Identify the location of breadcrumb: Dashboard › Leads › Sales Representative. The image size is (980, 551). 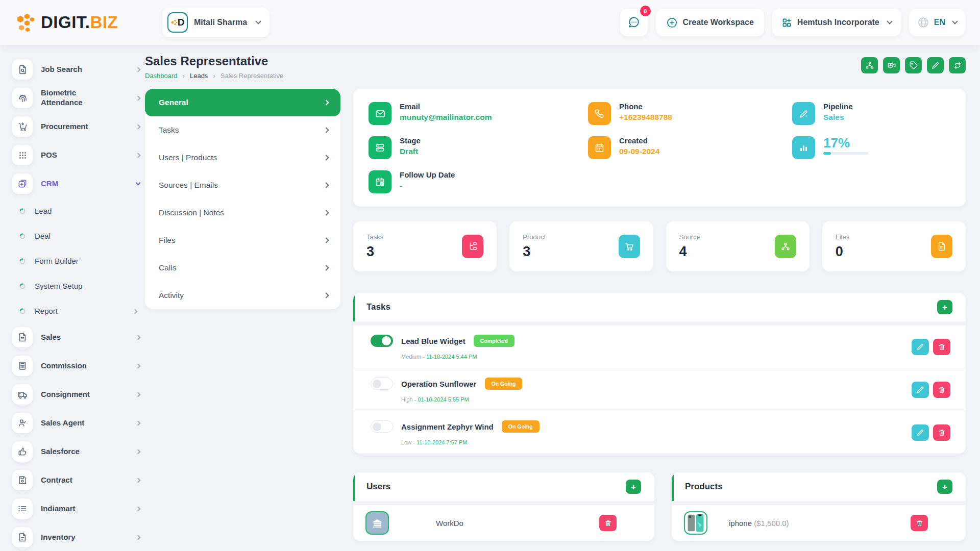
(214, 76).